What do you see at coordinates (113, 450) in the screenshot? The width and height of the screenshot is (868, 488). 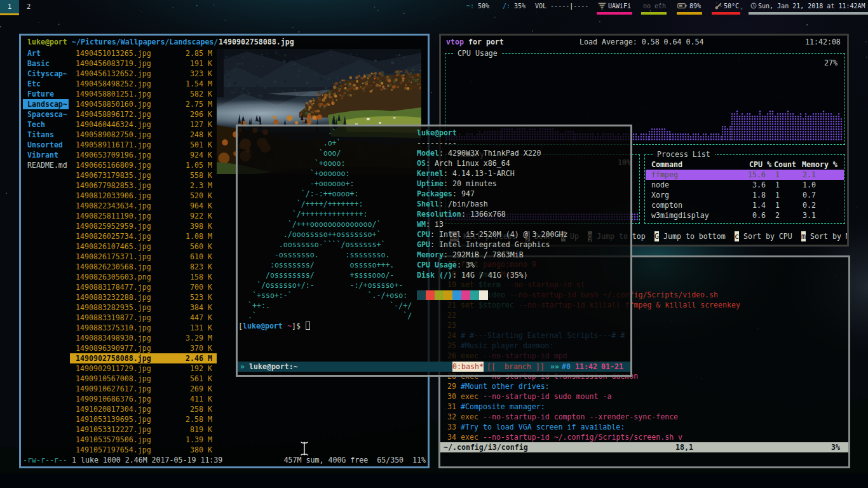 I see `ranger-file: 1491057197654.jpg` at bounding box center [113, 450].